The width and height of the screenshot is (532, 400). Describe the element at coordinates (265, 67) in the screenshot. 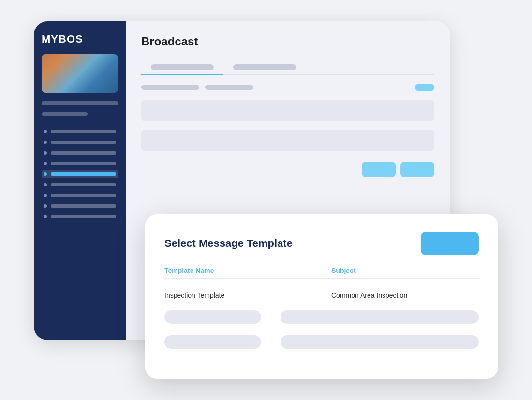

I see `tab-two` at that location.